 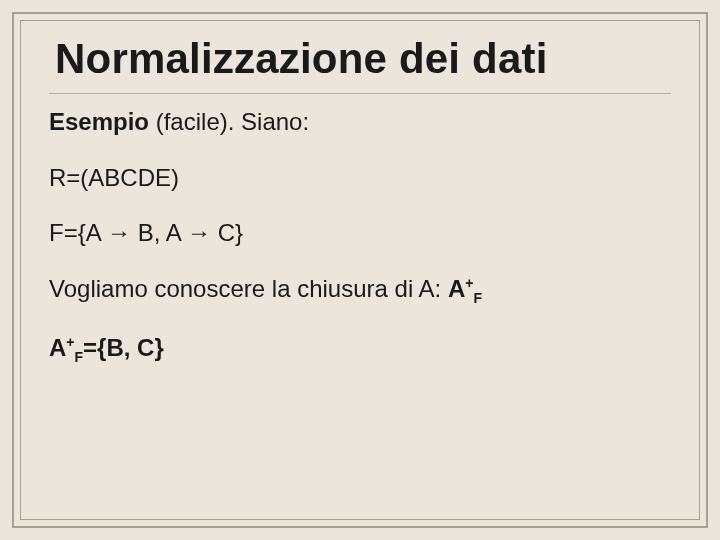 I want to click on line-example: Esempio (facile). Siano:, so click(x=360, y=122).